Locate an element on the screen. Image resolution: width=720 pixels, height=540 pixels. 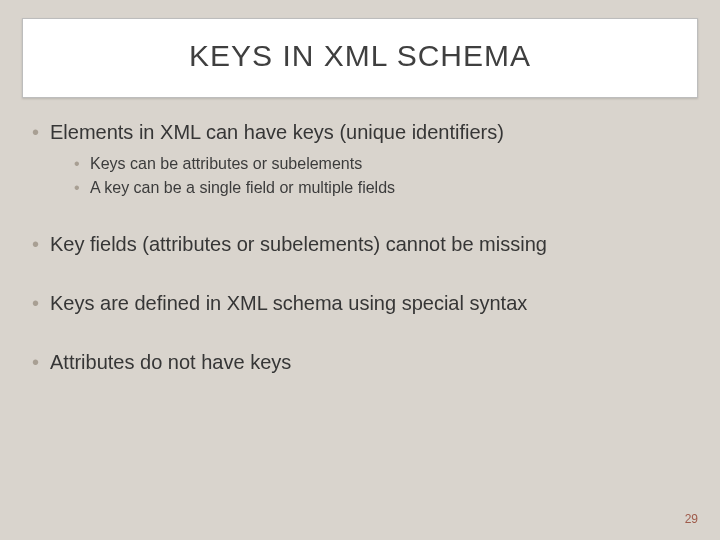
sub-bullet-item: Keys can be attributes or subelements is located at coordinates (382, 164).